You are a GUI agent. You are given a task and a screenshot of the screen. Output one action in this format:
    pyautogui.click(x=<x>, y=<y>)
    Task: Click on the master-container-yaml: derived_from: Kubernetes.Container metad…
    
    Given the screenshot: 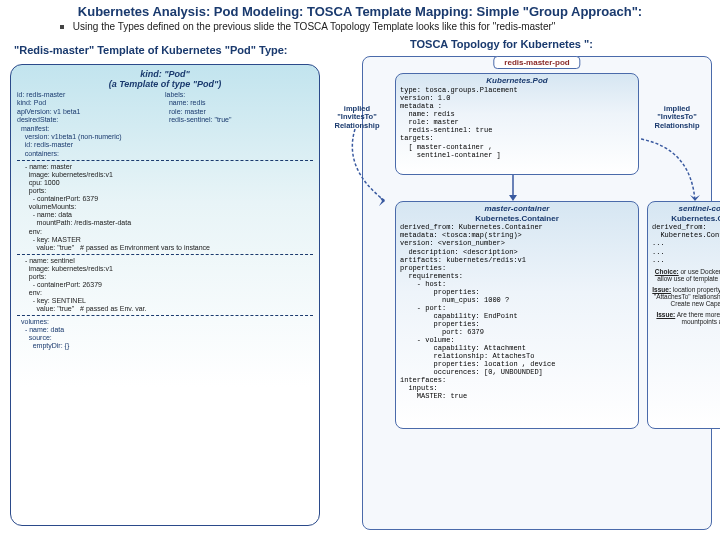 What is the action you would take?
    pyautogui.click(x=517, y=312)
    